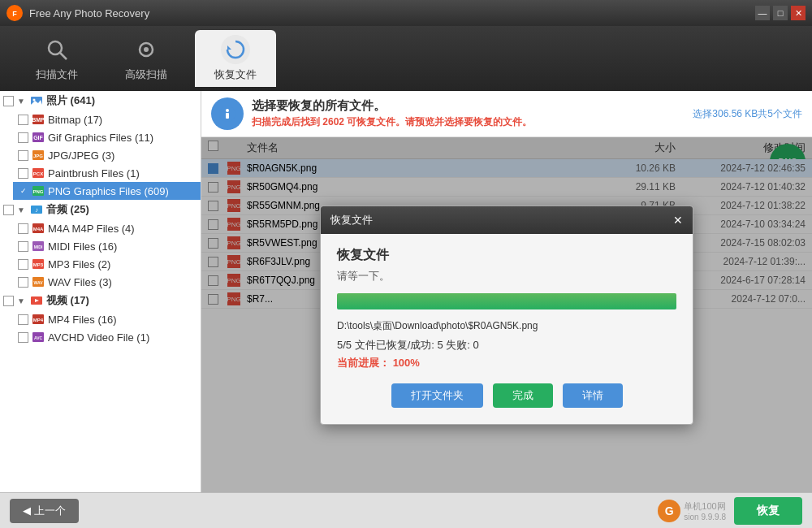 This screenshot has height=528, width=812. Describe the element at coordinates (39, 320) in the screenshot. I see `svg-text: MP4` at that location.